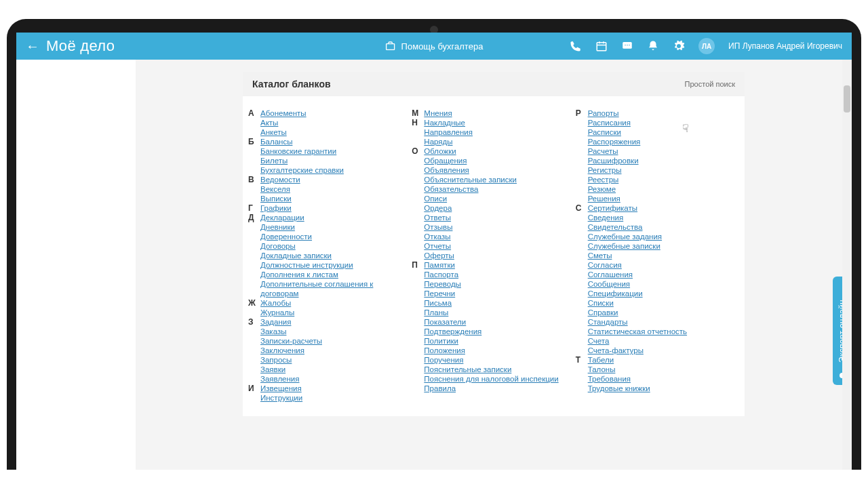 The height and width of the screenshot is (488, 868). Describe the element at coordinates (283, 113) in the screenshot. I see `link-item: Абонементы` at that location.